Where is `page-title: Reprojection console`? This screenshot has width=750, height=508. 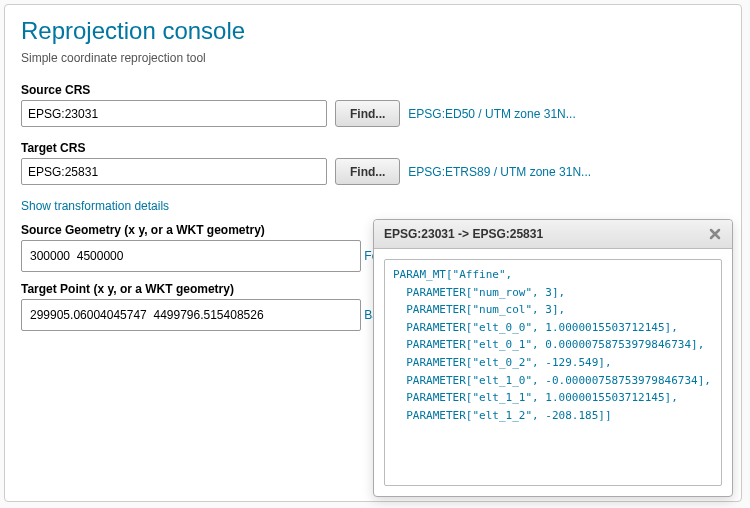 page-title: Reprojection console is located at coordinates (373, 31).